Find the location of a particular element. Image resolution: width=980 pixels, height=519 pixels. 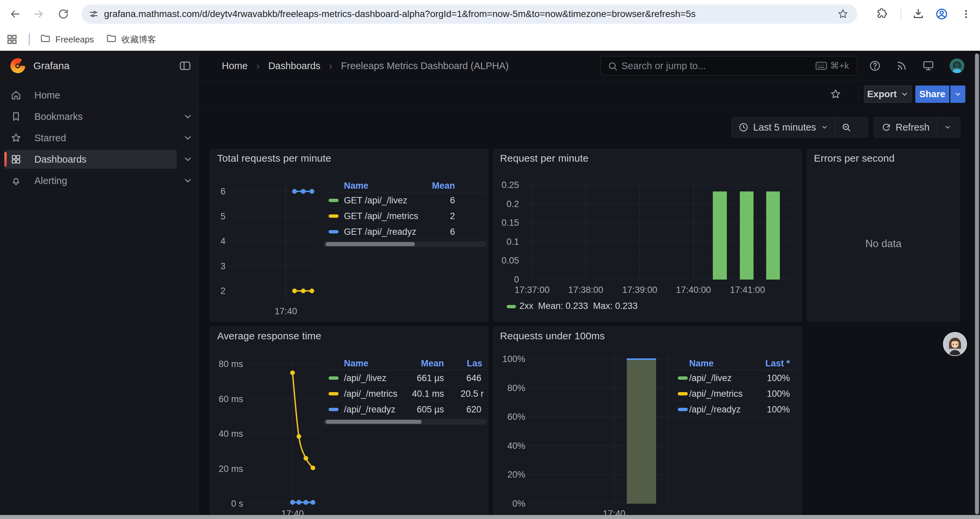

svg-text: 100% is located at coordinates (514, 359).